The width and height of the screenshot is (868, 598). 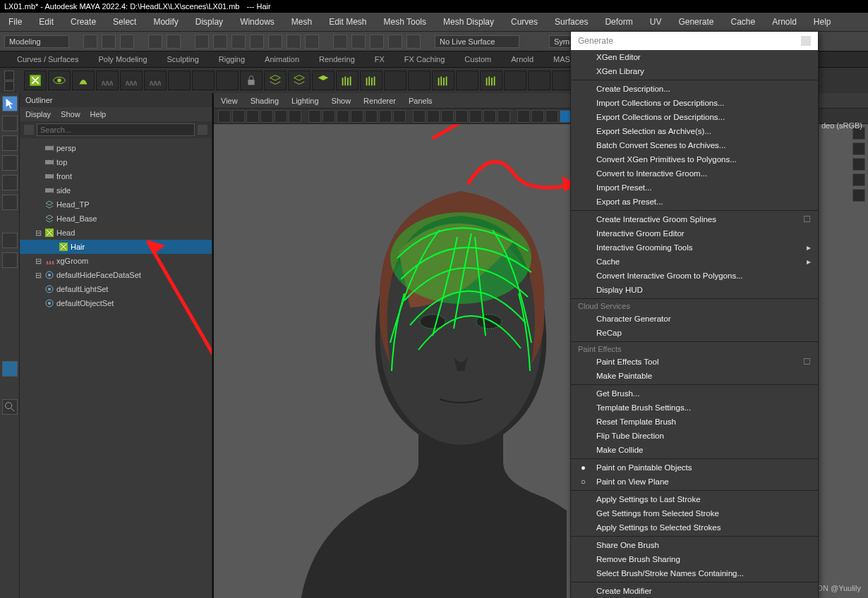 What do you see at coordinates (419, 116) in the screenshot?
I see `wireframe-icon` at bounding box center [419, 116].